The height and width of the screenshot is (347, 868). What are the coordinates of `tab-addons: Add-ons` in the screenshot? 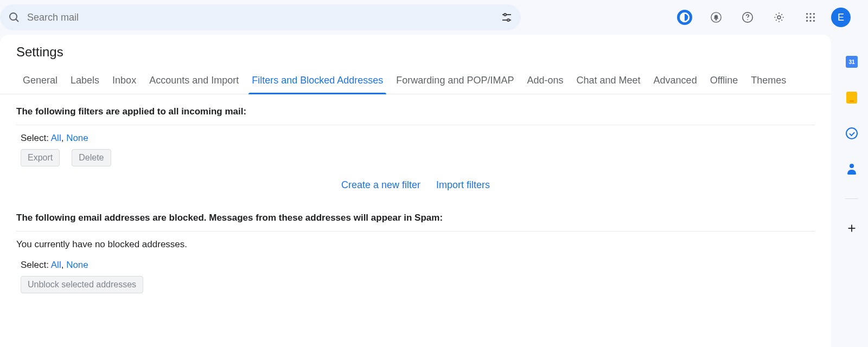 It's located at (545, 82).